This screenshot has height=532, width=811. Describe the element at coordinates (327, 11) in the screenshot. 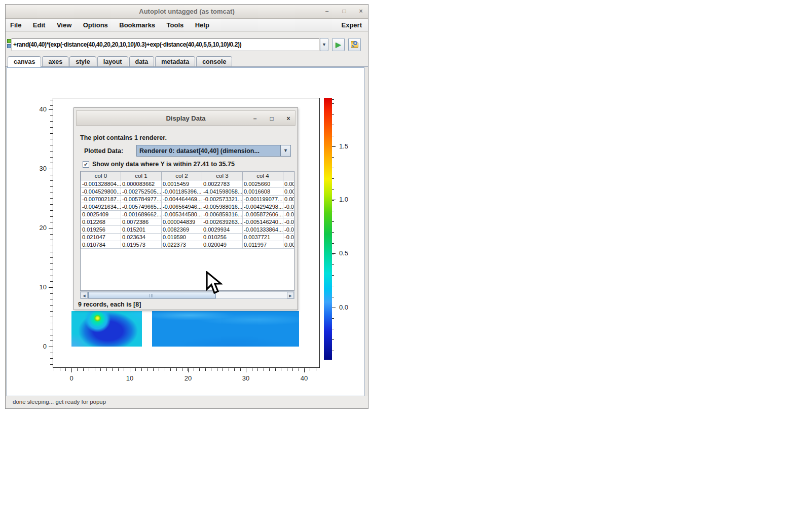

I see `minimize-icon: –` at that location.